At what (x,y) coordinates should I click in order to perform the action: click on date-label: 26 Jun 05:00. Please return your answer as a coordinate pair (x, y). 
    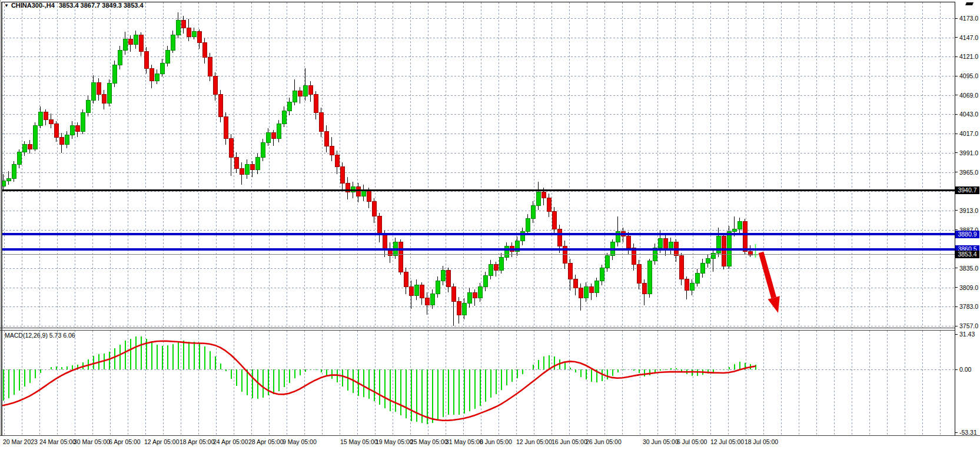
    Looking at the image, I should click on (604, 442).